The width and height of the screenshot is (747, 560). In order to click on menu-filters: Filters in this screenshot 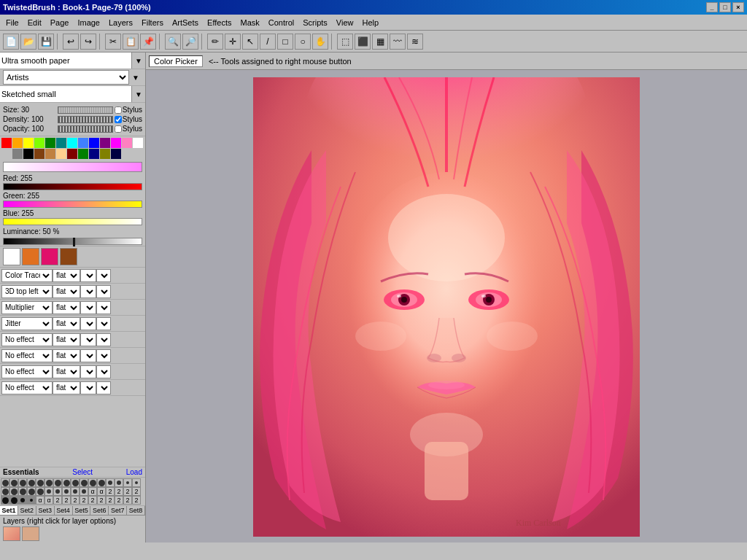, I will do `click(152, 23)`.